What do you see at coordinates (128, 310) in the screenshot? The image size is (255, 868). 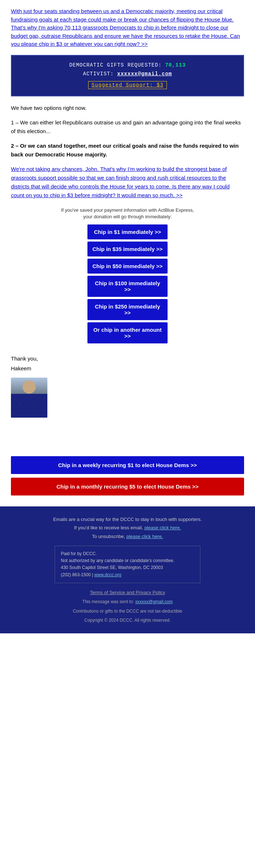 I see `donate-btn-250: Chip in $250 immediately >>` at bounding box center [128, 310].